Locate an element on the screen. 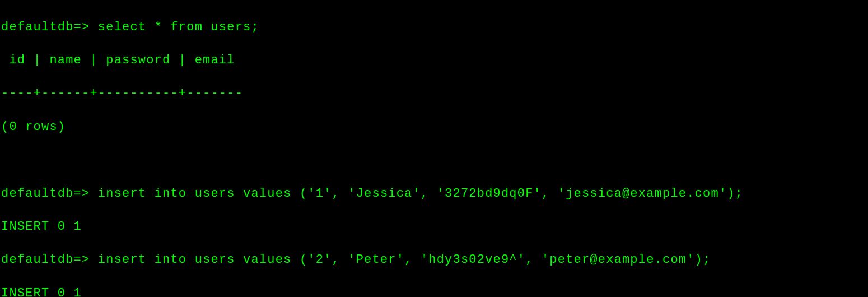 This screenshot has height=297, width=868. insert-response-2: INSERT 0 1 is located at coordinates (434, 291).